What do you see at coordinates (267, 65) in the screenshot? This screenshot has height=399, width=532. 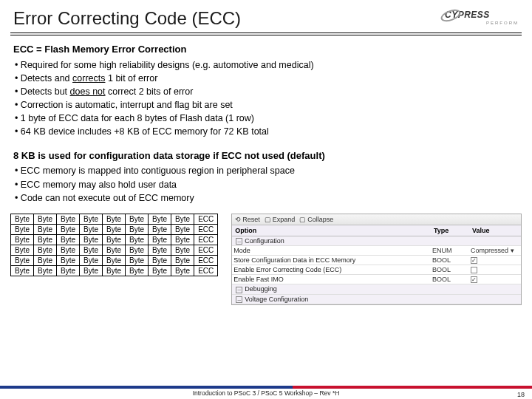 I see `list-item: Required for some high reliability desig…` at bounding box center [267, 65].